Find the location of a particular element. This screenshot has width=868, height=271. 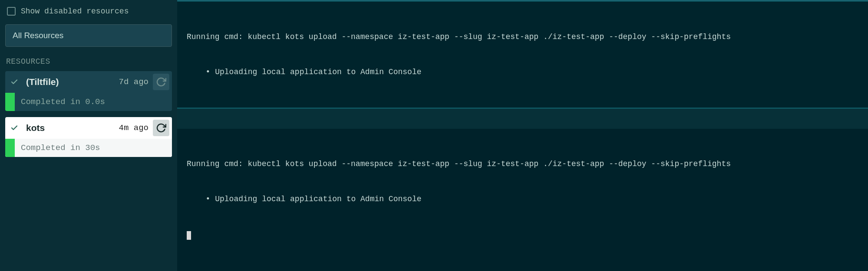

terminal-cursor is located at coordinates (189, 235).